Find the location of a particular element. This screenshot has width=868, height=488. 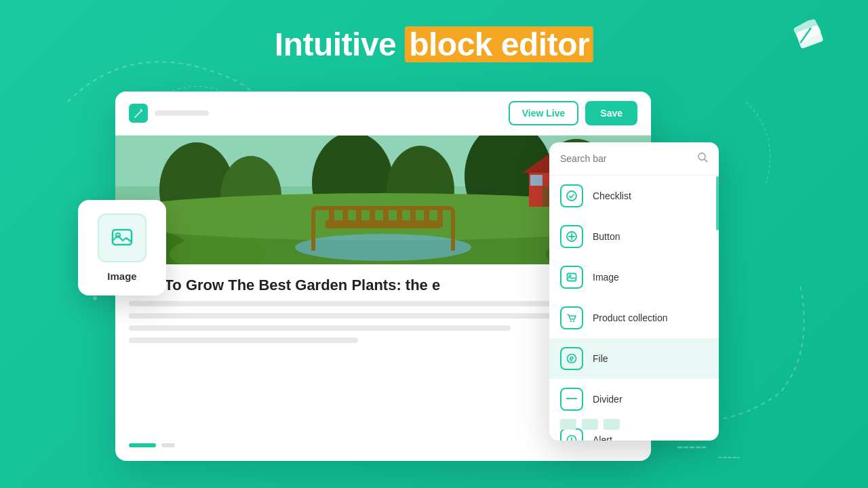

block-search-container is located at coordinates (634, 159).